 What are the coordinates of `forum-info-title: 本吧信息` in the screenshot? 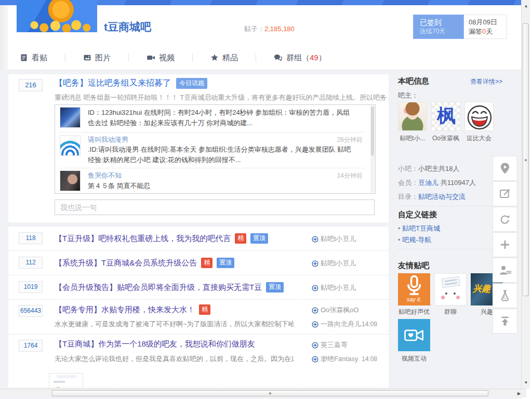 It's located at (414, 81).